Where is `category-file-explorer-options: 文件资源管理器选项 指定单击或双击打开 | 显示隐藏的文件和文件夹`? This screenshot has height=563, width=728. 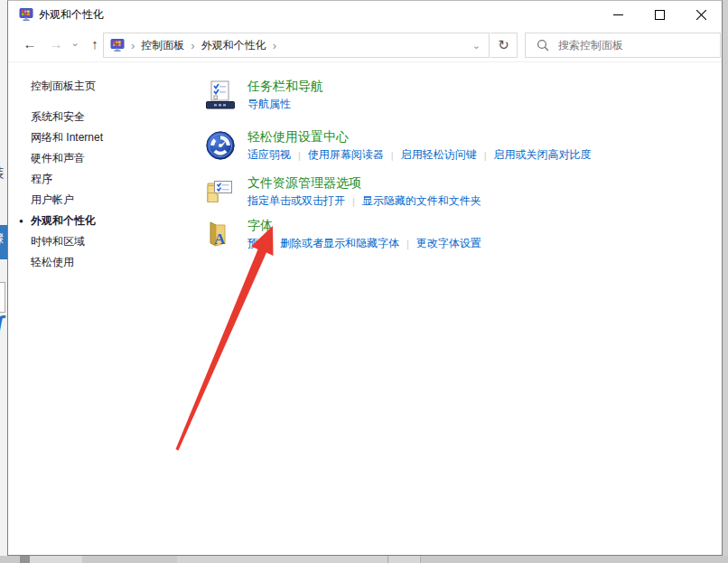
category-file-explorer-options: 文件资源管理器选项 指定单击或双击打开 | 显示隐藏的文件和文件夹 is located at coordinates (343, 192).